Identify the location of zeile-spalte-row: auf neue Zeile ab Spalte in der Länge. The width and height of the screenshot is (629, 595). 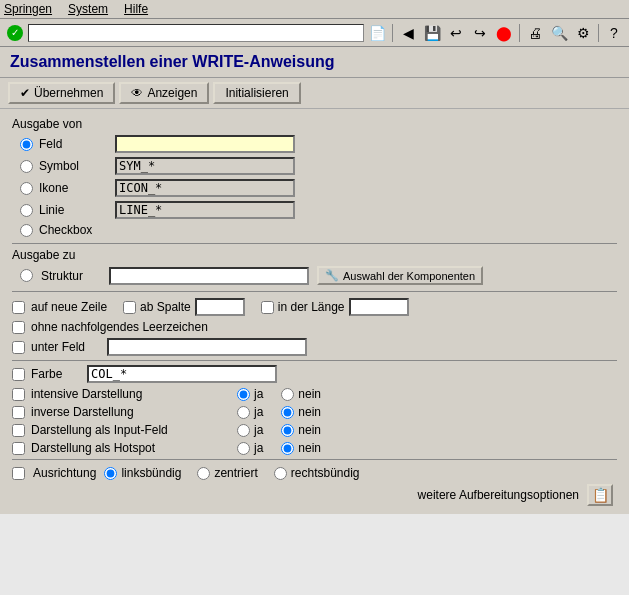
(314, 307).